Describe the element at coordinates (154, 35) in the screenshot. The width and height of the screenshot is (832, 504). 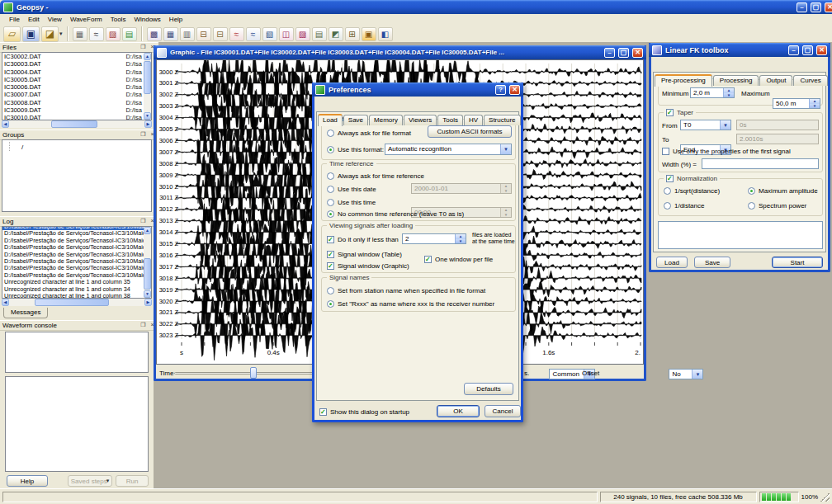
I see `tool-icon-1: ▩` at that location.